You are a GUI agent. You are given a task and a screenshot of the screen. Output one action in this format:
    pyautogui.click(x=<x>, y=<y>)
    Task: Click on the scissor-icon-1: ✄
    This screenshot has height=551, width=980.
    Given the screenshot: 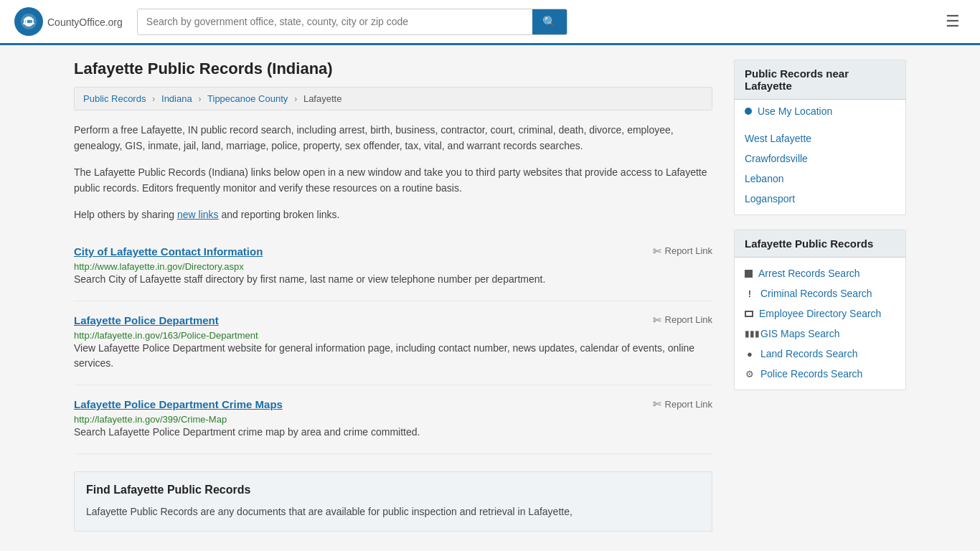 What is the action you would take?
    pyautogui.click(x=657, y=320)
    